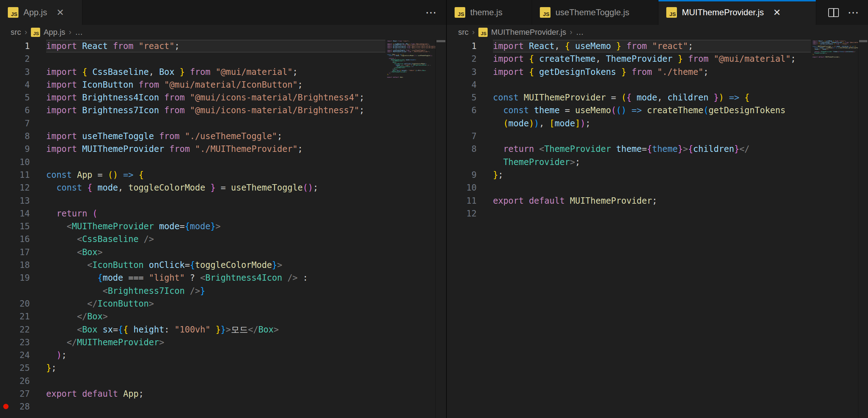 The image size is (868, 418). Describe the element at coordinates (41, 12) in the screenshot. I see `tab-app-js: JS App.js ✕` at that location.